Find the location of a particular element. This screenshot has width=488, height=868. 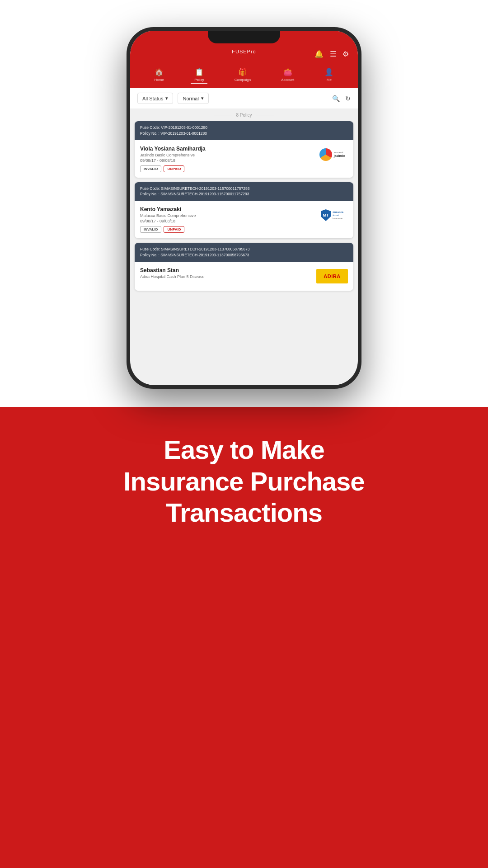

policy-no-3: Policy No. : SIMASINSURETECH-20191203-11… is located at coordinates (244, 255).